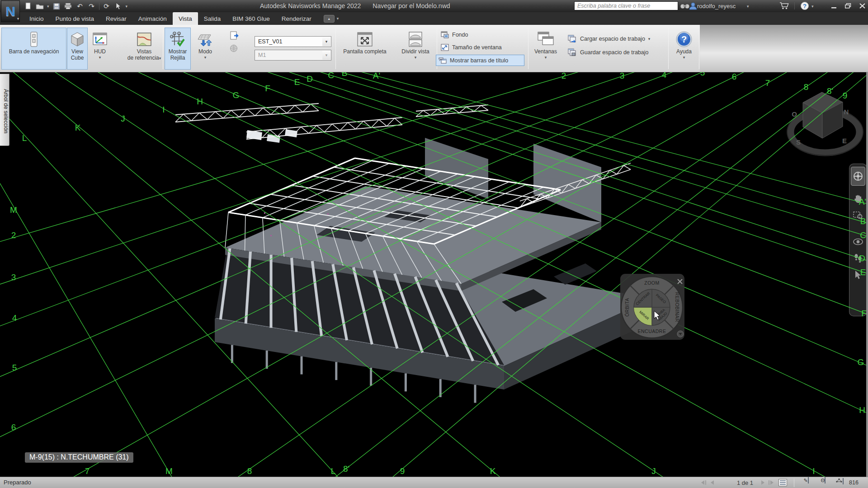 The width and height of the screenshot is (868, 488). I want to click on tab-renderizar: Renderizar, so click(297, 19).